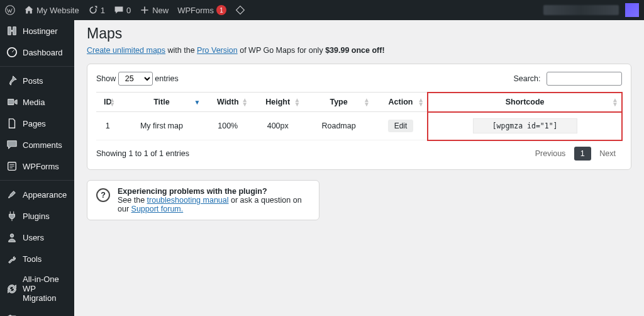 The image size is (644, 316). What do you see at coordinates (108, 126) in the screenshot?
I see `cell-id: 1` at bounding box center [108, 126].